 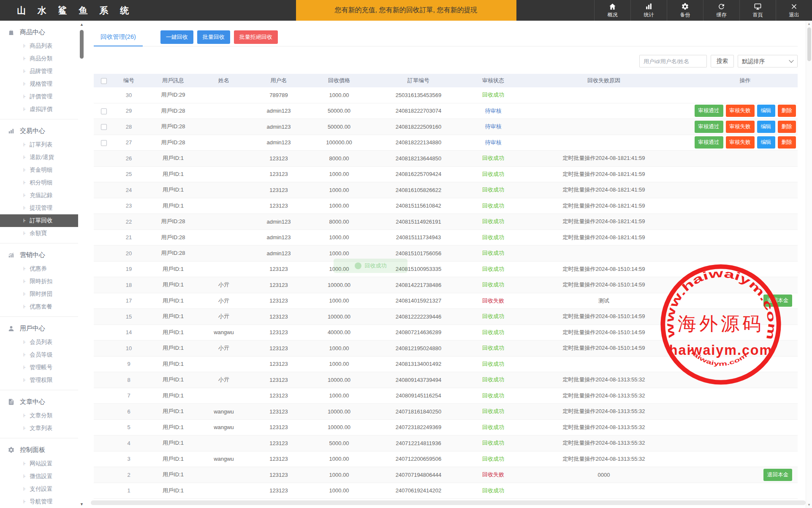 I want to click on sidebar-section-title: 用戶中心, so click(x=39, y=328).